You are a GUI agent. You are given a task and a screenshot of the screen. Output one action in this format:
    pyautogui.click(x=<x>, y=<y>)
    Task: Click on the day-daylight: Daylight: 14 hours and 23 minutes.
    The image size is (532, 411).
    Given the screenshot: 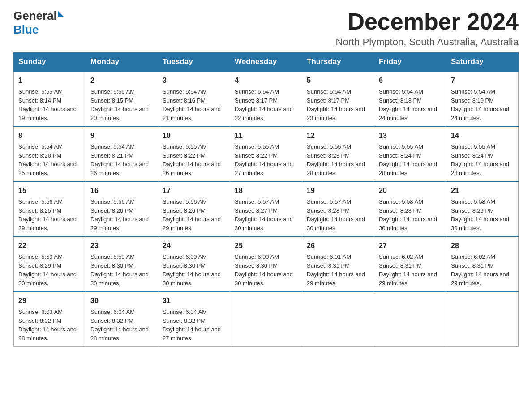 What is the action you would take?
    pyautogui.click(x=336, y=114)
    